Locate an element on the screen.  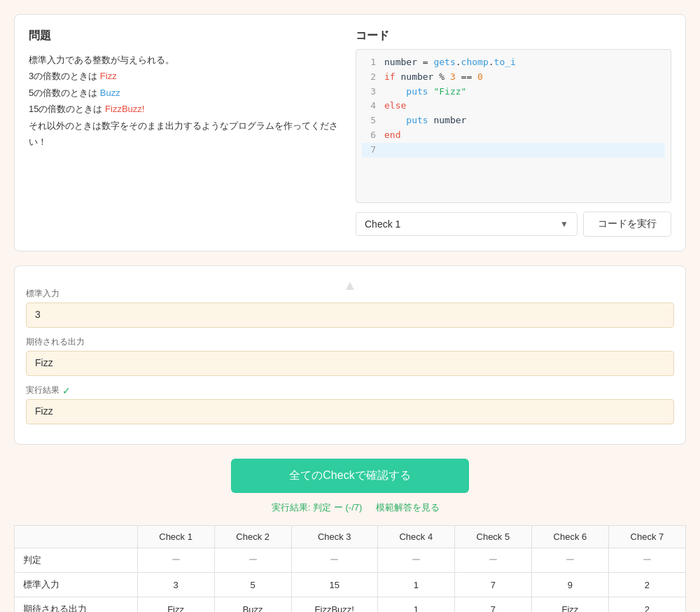
table-header-check7: Check 7 is located at coordinates (647, 537).